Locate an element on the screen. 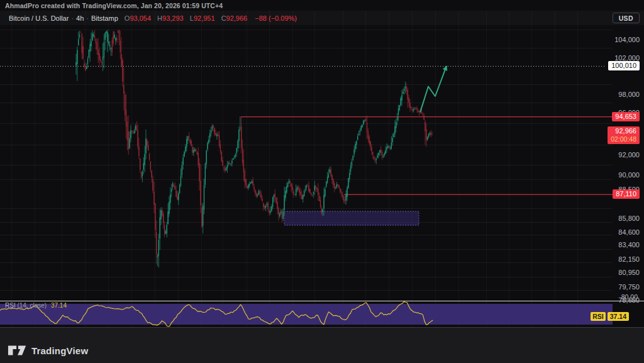  price-tick: 104,000 is located at coordinates (627, 40).